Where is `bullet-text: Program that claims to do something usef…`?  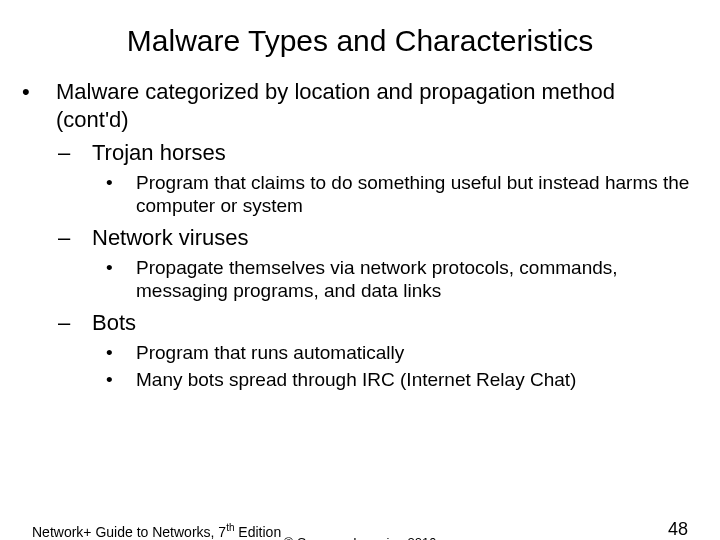 bullet-text: Program that claims to do something usef… is located at coordinates (412, 194).